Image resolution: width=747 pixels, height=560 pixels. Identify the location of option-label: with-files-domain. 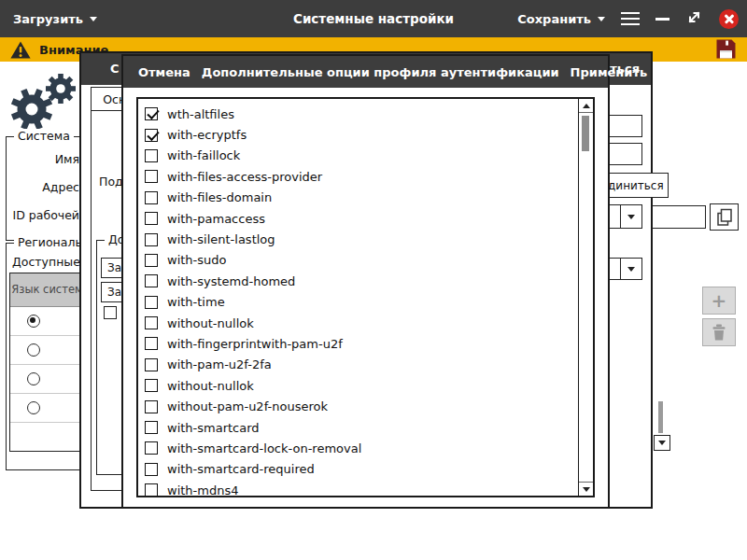
(219, 198).